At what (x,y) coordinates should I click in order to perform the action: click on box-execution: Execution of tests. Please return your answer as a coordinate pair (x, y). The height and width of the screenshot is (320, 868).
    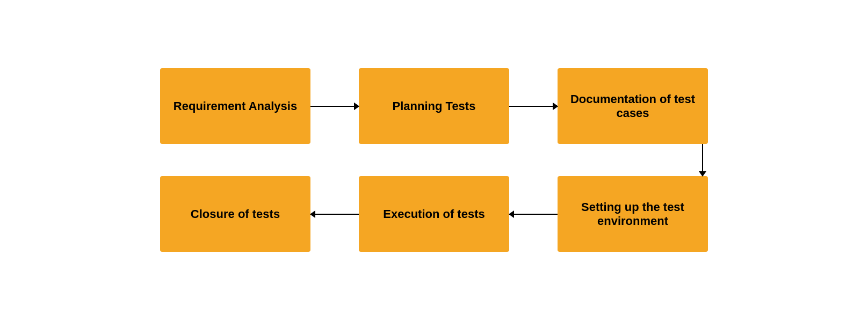
    Looking at the image, I should click on (434, 214).